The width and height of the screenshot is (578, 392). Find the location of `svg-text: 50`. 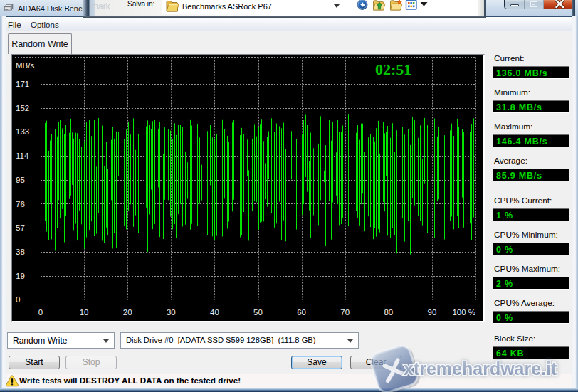

svg-text: 50 is located at coordinates (258, 312).